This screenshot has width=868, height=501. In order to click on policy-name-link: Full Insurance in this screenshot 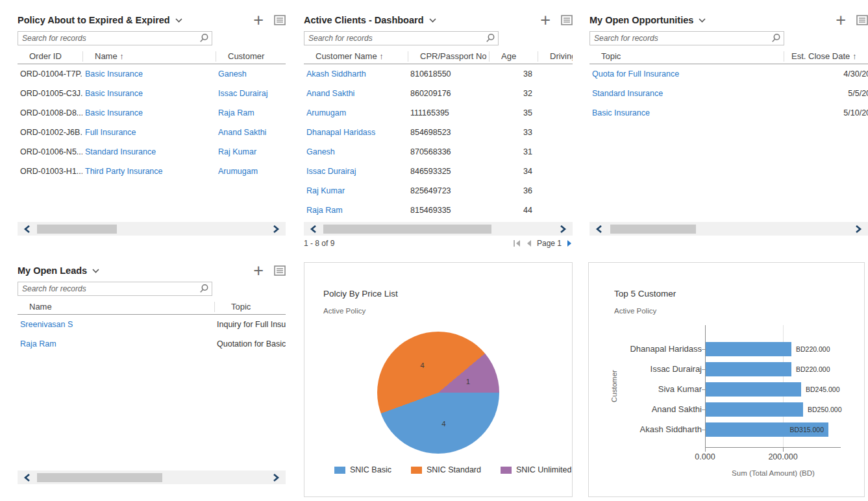, I will do `click(110, 132)`.